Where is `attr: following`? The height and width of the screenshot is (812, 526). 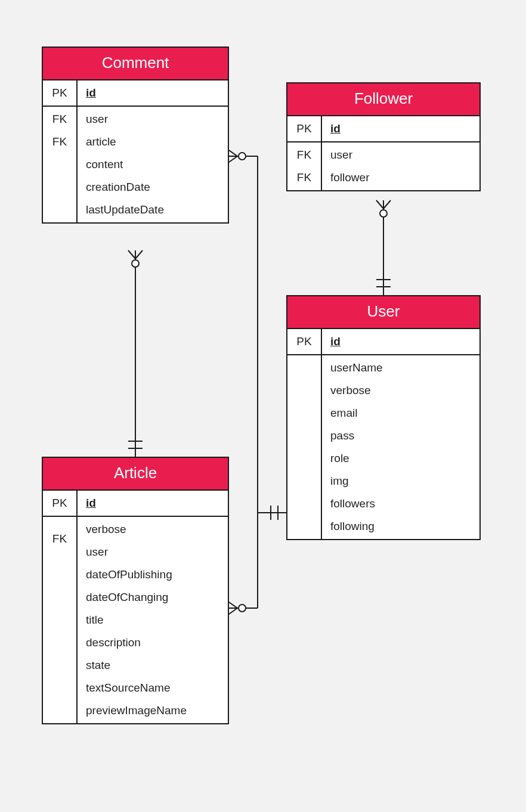
attr: following is located at coordinates (401, 526).